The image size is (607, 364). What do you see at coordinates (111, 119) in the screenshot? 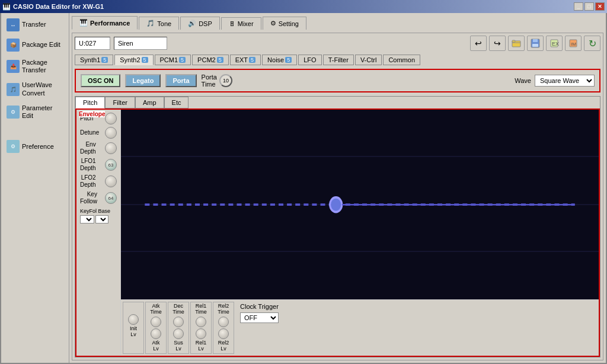
I see `pitch-knob` at bounding box center [111, 119].